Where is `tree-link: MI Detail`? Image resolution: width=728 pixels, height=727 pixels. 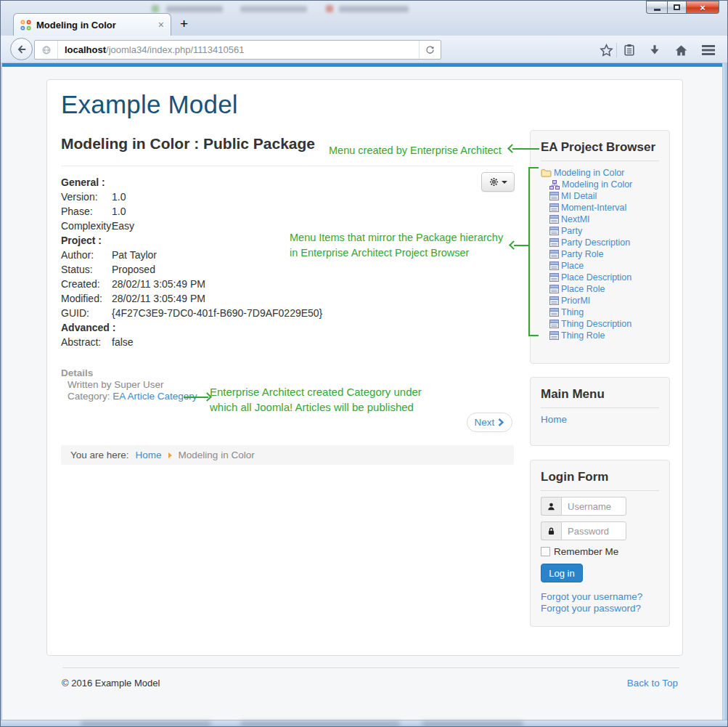 tree-link: MI Detail is located at coordinates (579, 196).